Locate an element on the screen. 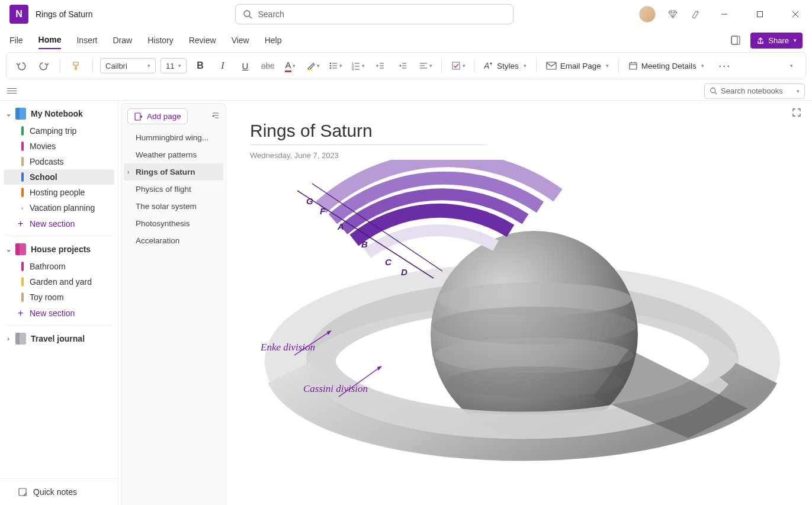 The width and height of the screenshot is (812, 505). quick-notes-button: Quick notes is located at coordinates (59, 491).